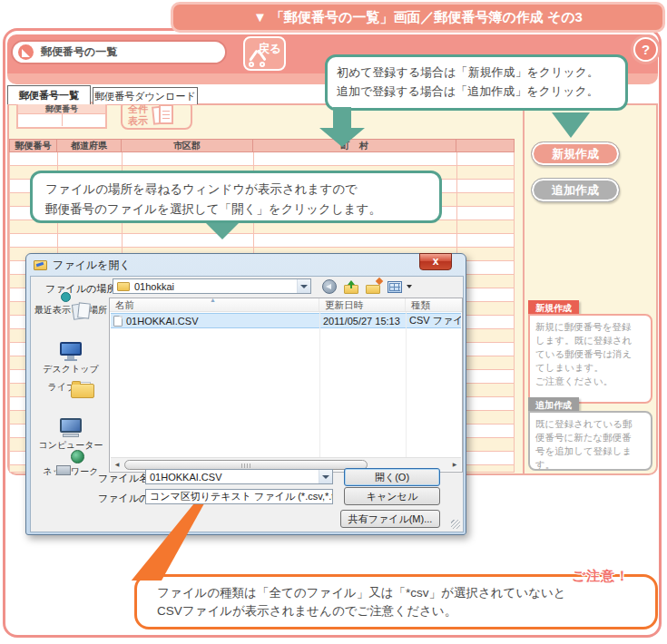  I want to click on column-header-empty, so click(485, 145).